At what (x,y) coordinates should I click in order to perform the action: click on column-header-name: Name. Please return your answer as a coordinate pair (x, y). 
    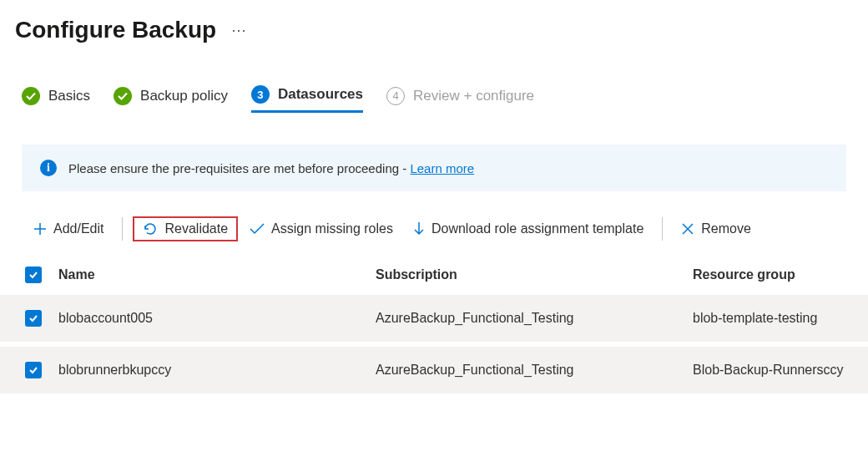
    Looking at the image, I should click on (217, 275).